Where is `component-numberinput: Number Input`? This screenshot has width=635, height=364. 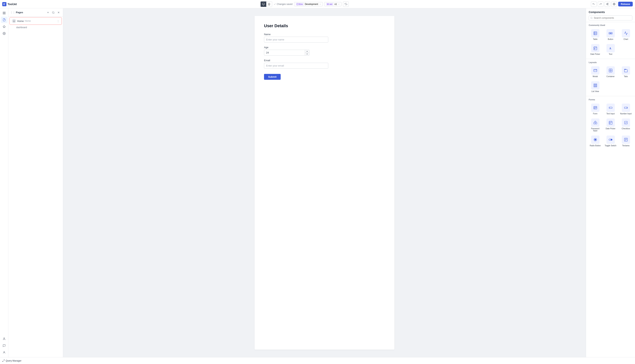 component-numberinput: Number Input is located at coordinates (626, 109).